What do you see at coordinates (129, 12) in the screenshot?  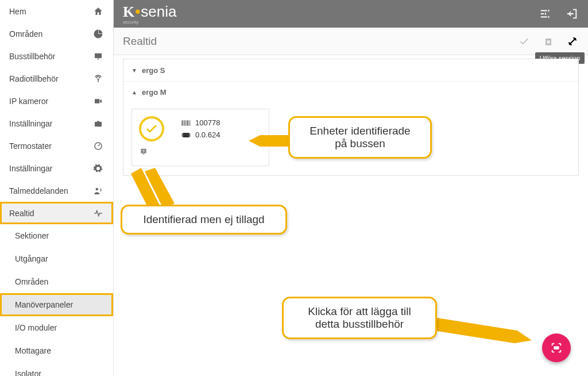 I see `brand-k: K` at bounding box center [129, 12].